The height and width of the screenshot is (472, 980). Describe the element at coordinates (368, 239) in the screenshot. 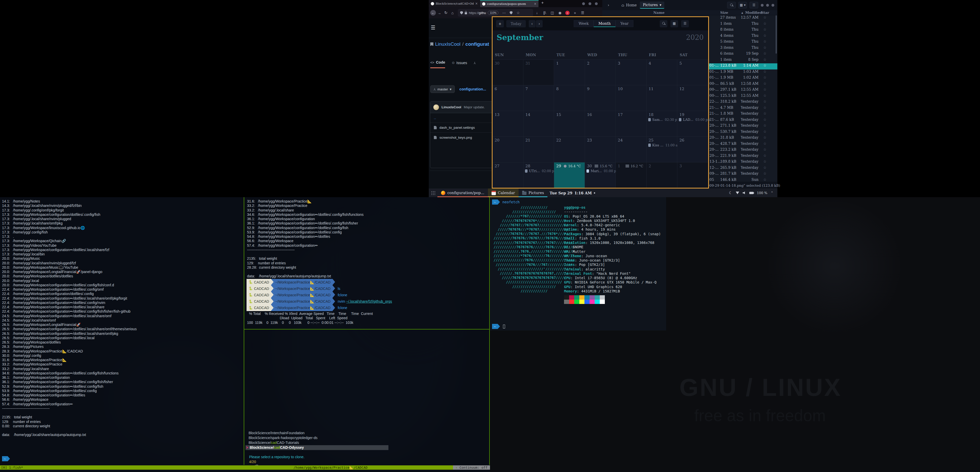

I see `tmux-pane-middle: 31.6: /home/ygg/Workspace/Practice📐33.2:…` at that location.